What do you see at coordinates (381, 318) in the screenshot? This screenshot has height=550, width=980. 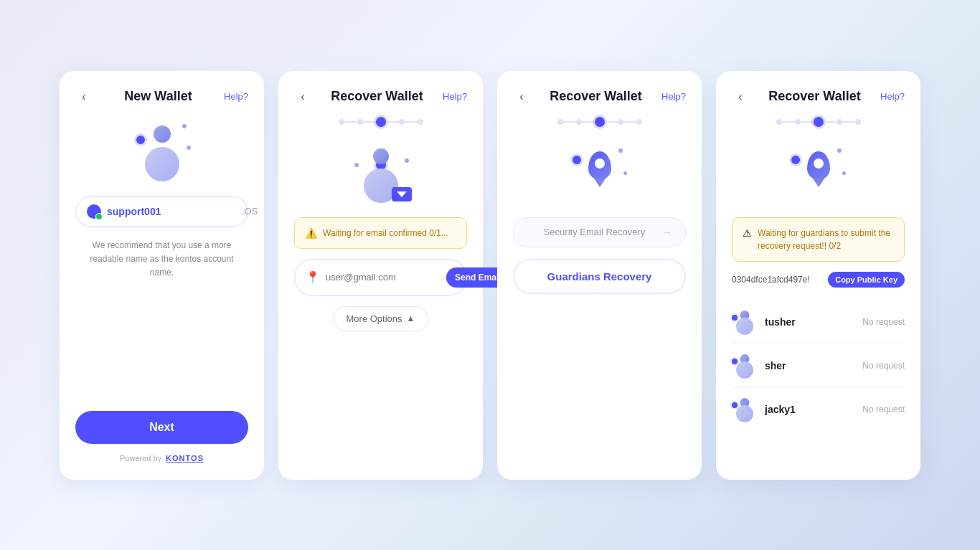 I see `more-options-button: More Options ▲` at bounding box center [381, 318].